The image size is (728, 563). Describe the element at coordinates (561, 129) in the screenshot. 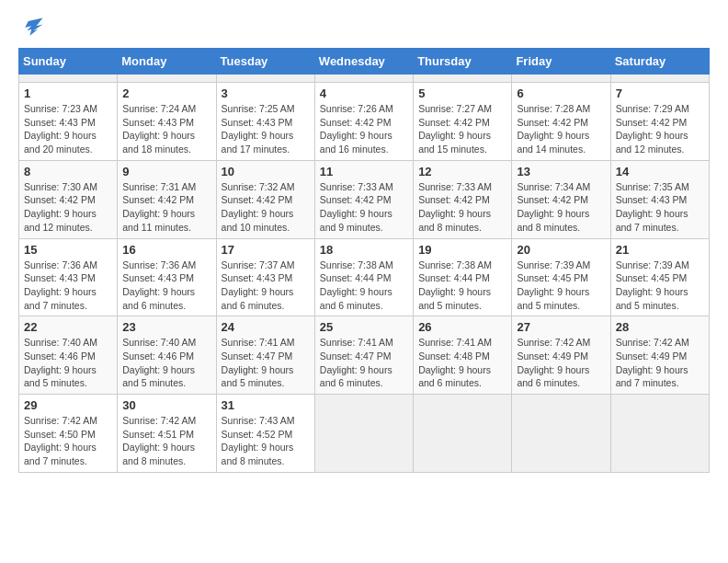

I see `day-info: Sunrise: 7:28 AMSunset: 4:42 PMDaylight:…` at that location.